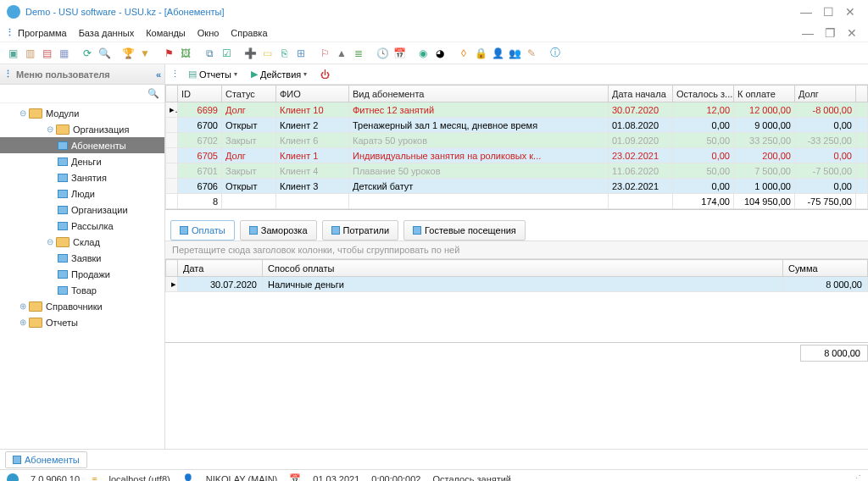 Image resolution: width=868 pixels, height=481 pixels. Describe the element at coordinates (30, 53) in the screenshot. I see `toolbar-btn-2: ▥` at that location.